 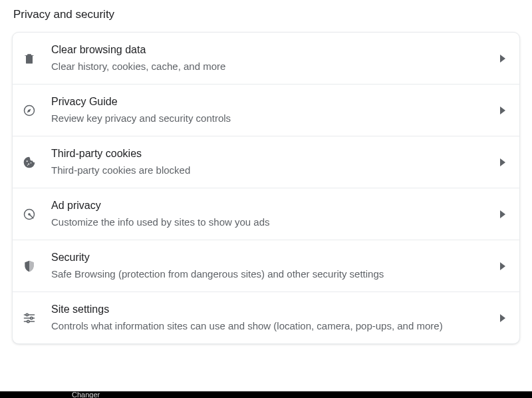 What do you see at coordinates (29, 318) in the screenshot?
I see `tune-icon` at bounding box center [29, 318].